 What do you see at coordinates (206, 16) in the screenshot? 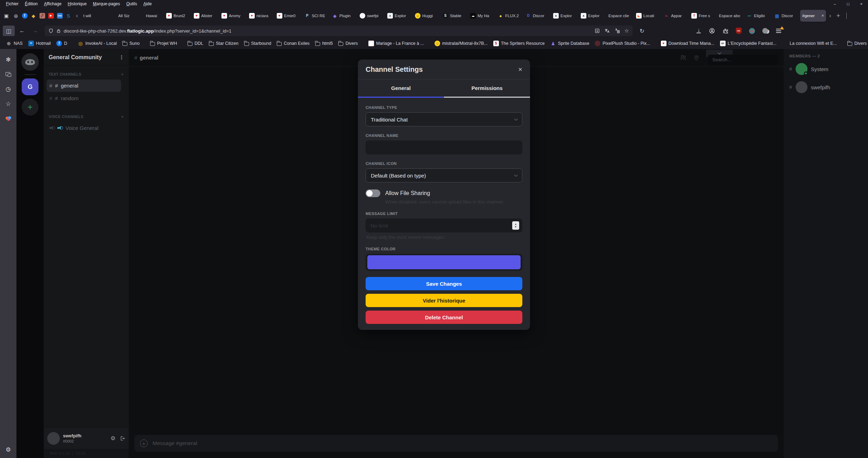
I see `tab: ♥Alister` at bounding box center [206, 16].